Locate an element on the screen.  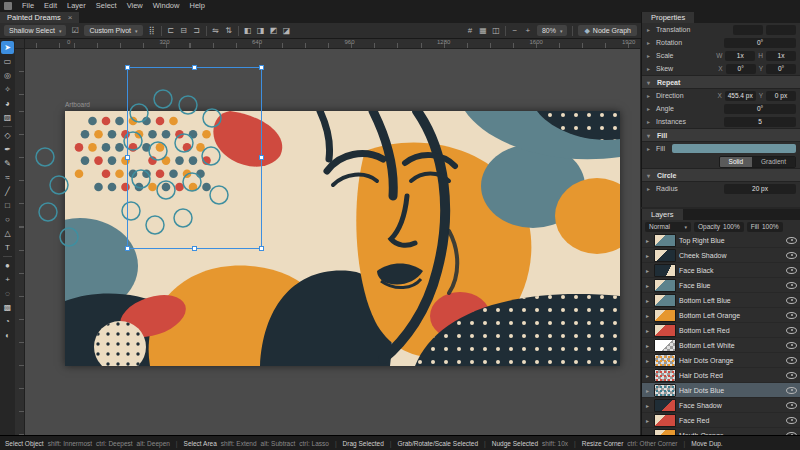
layer-row: ▸Bottom Left Orange is located at coordinates (721, 316).